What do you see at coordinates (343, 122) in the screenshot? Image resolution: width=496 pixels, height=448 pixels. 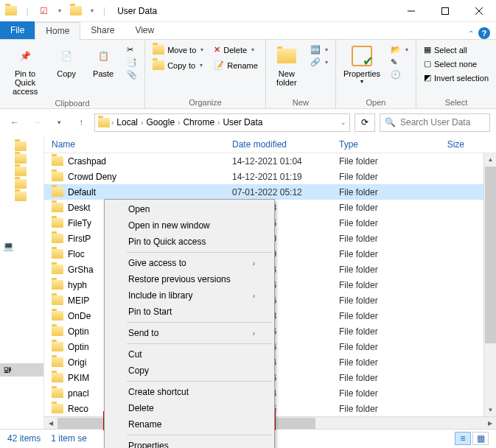 I see `address-dropdown: ⌄` at bounding box center [343, 122].